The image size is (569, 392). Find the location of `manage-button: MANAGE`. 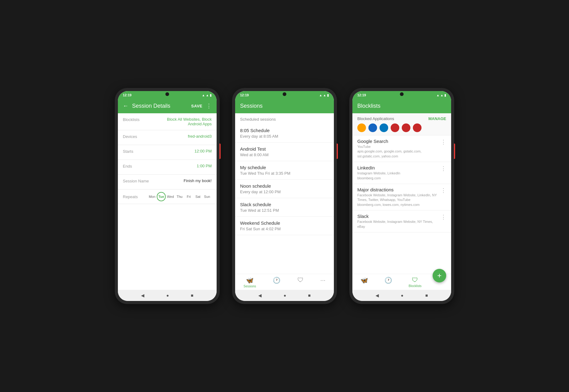

manage-button: MANAGE is located at coordinates (437, 119).